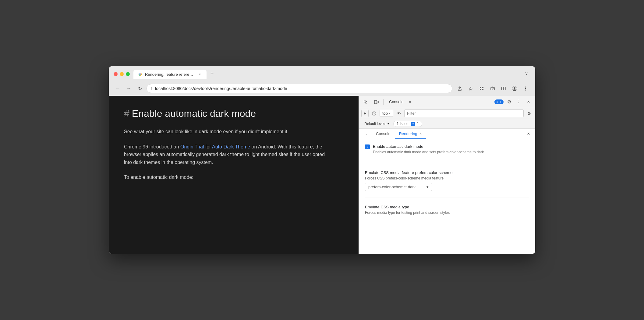  I want to click on tab-close-button: ×, so click(200, 74).